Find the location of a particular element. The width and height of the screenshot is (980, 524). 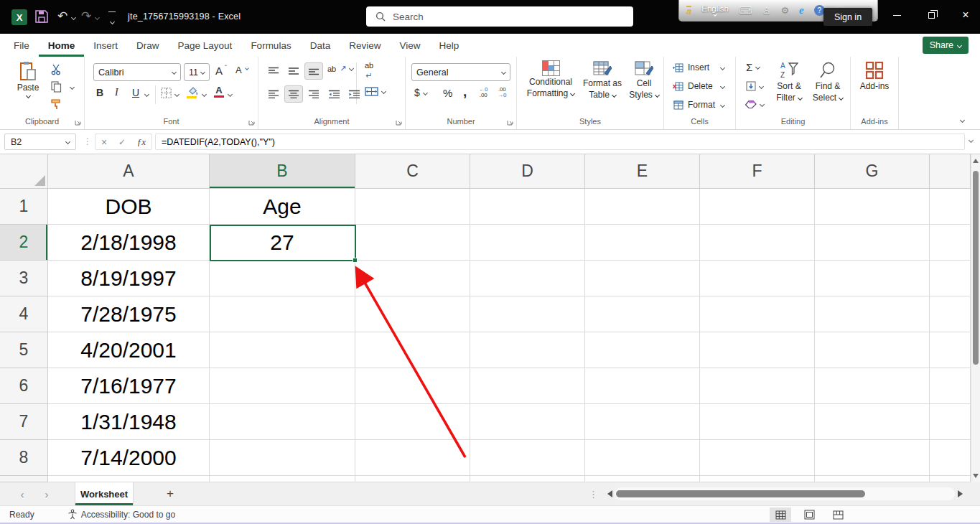

gear-icon is located at coordinates (785, 10).